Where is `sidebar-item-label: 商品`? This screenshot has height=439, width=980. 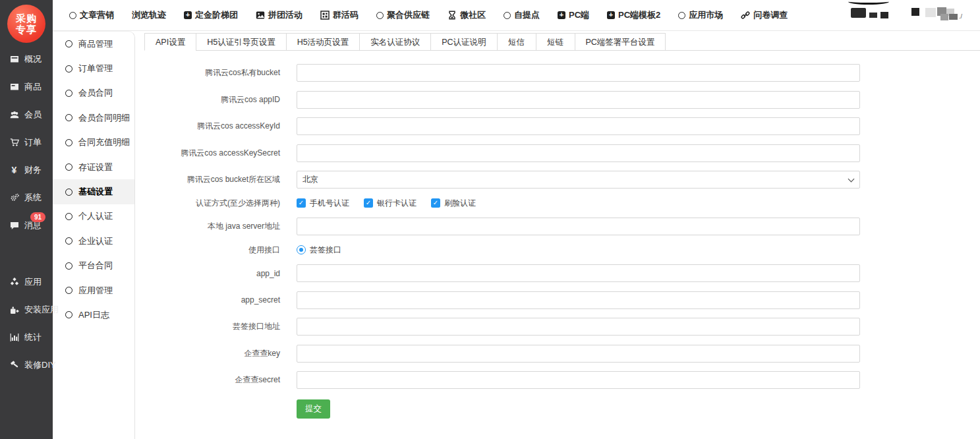 sidebar-item-label: 商品 is located at coordinates (33, 87).